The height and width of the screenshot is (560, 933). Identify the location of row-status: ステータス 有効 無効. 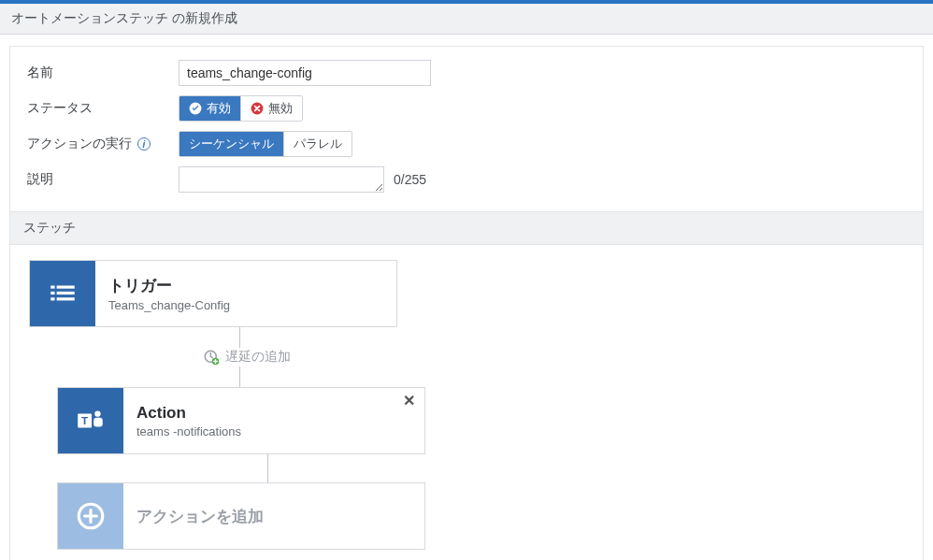
(466, 108).